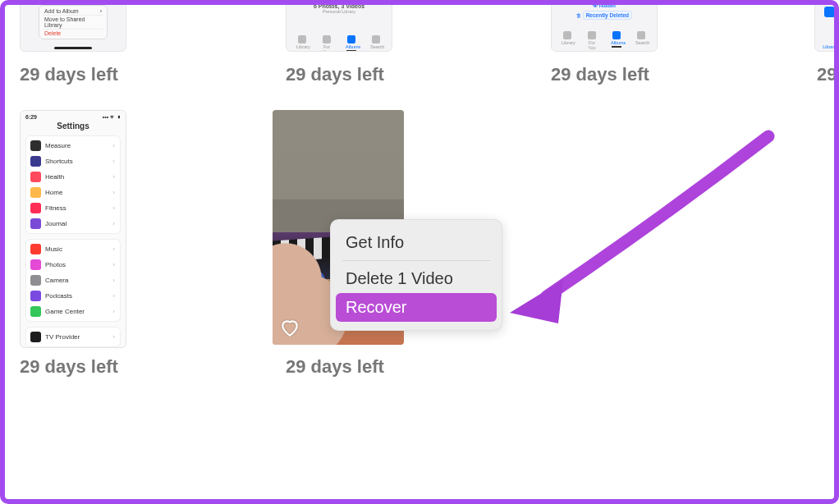 This screenshot has height=504, width=839. Describe the element at coordinates (290, 328) in the screenshot. I see `favorite-heart-icon` at that location.